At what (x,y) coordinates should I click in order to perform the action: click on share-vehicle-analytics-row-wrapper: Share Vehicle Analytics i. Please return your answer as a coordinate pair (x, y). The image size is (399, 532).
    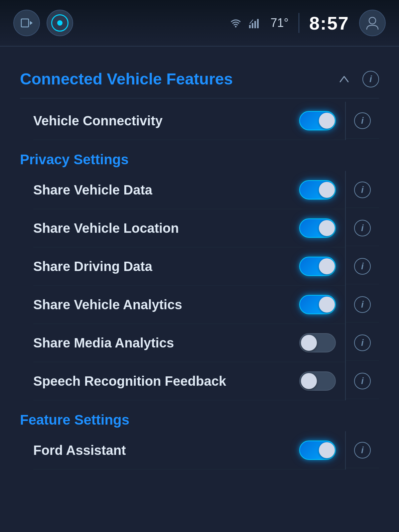
    Looking at the image, I should click on (206, 305).